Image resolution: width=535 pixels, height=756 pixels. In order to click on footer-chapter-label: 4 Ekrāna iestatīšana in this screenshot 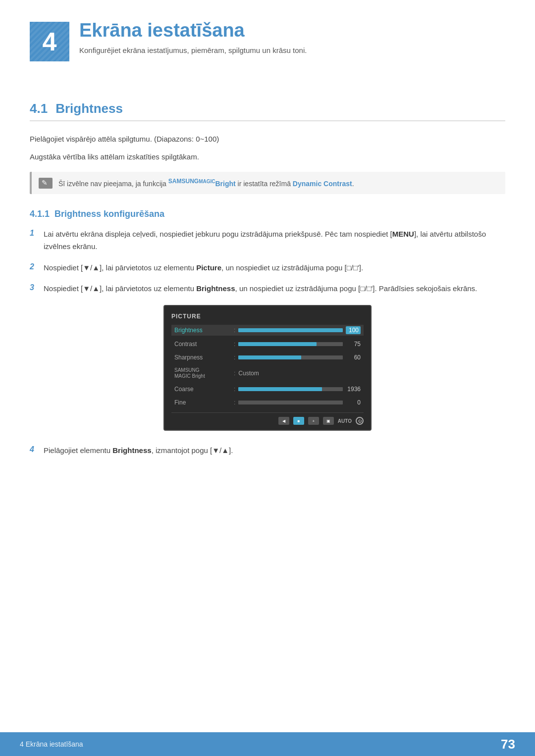, I will do `click(52, 744)`.